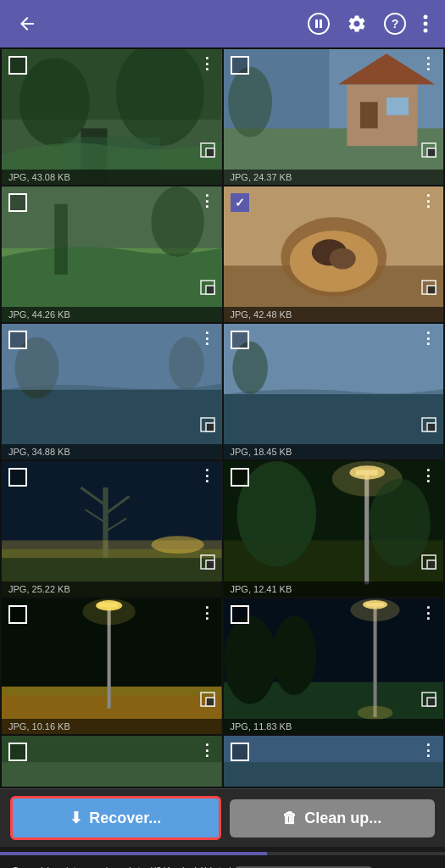  What do you see at coordinates (395, 24) in the screenshot?
I see `help-icon: ?` at bounding box center [395, 24].